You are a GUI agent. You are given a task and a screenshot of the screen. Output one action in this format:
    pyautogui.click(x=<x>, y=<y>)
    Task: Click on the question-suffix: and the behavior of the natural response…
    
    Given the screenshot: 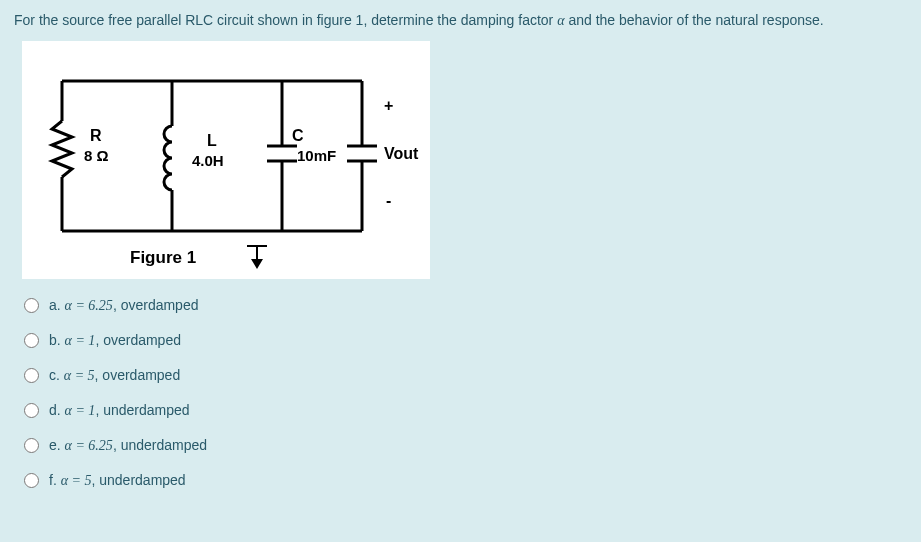 What is the action you would take?
    pyautogui.click(x=694, y=20)
    